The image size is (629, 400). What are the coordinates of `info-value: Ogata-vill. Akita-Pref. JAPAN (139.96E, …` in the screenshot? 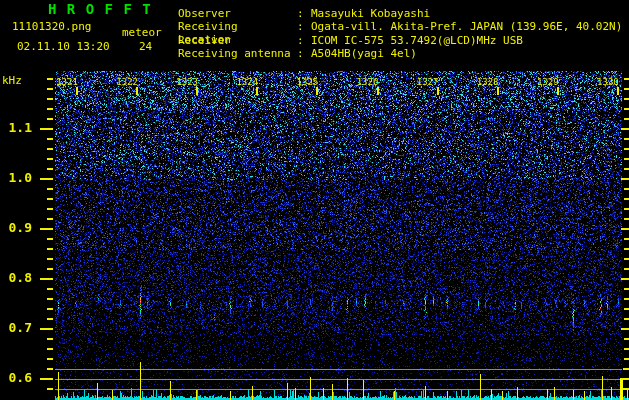 It's located at (466, 26).